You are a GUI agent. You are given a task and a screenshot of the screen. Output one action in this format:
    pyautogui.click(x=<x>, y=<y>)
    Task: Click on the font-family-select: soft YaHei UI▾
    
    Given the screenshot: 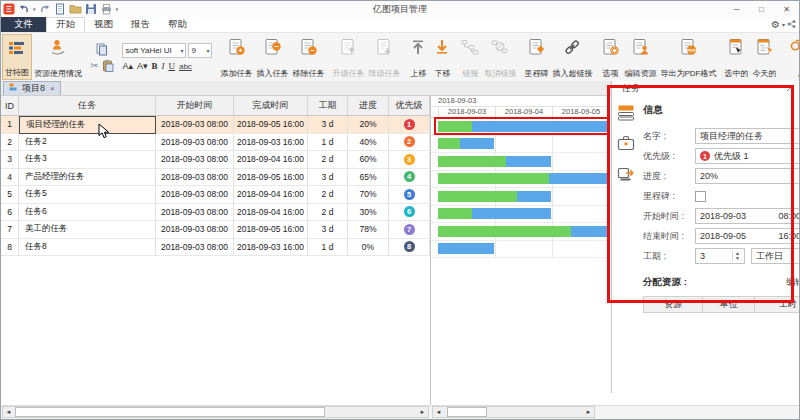 What is the action you would take?
    pyautogui.click(x=154, y=50)
    